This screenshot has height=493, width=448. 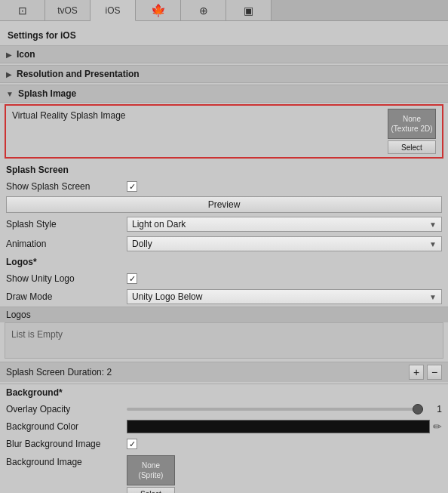 What do you see at coordinates (224, 340) in the screenshot?
I see `logos-list: List is Empty` at bounding box center [224, 340].